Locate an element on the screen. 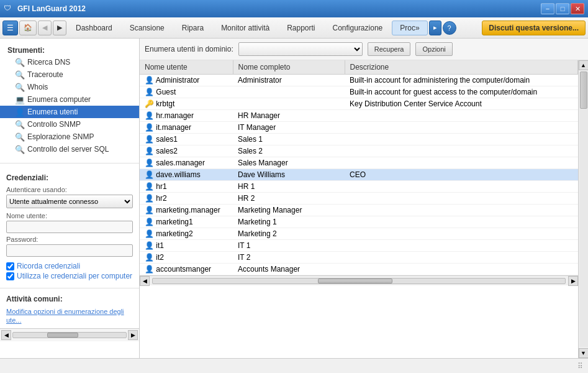 The width and height of the screenshot is (588, 373). cell-username: 👤 dave.williams is located at coordinates (186, 175).